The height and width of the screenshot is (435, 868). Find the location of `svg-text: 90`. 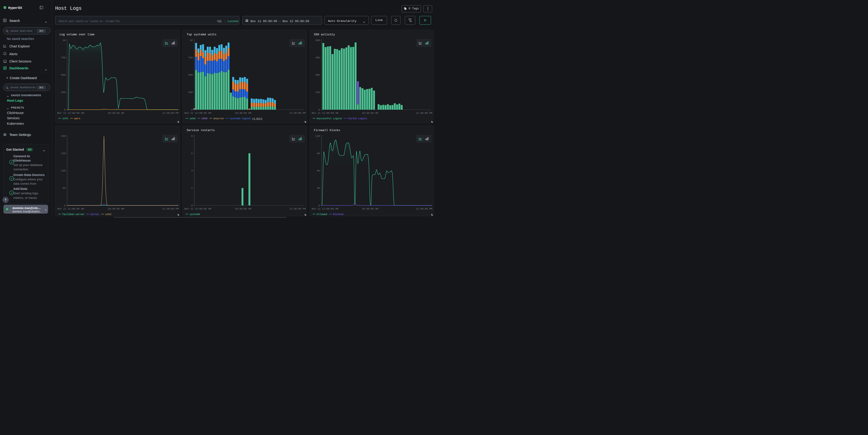

svg-text: 90 is located at coordinates (318, 153).